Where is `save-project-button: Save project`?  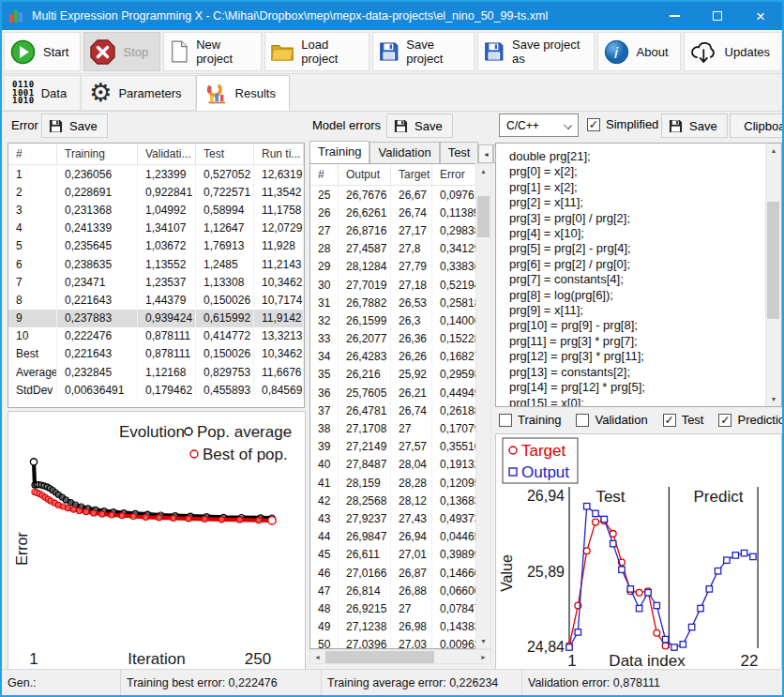
save-project-button: Save project is located at coordinates (424, 52).